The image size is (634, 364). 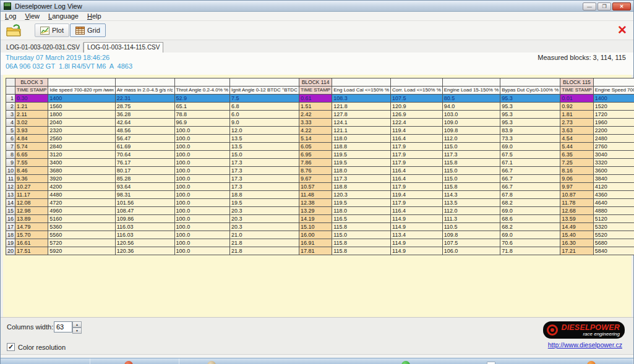 I want to click on grid-cell: 116.5, so click(x=361, y=219).